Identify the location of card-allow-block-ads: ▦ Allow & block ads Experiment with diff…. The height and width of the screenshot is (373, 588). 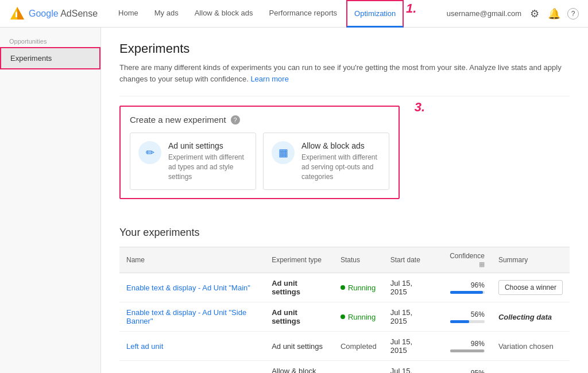
(326, 161).